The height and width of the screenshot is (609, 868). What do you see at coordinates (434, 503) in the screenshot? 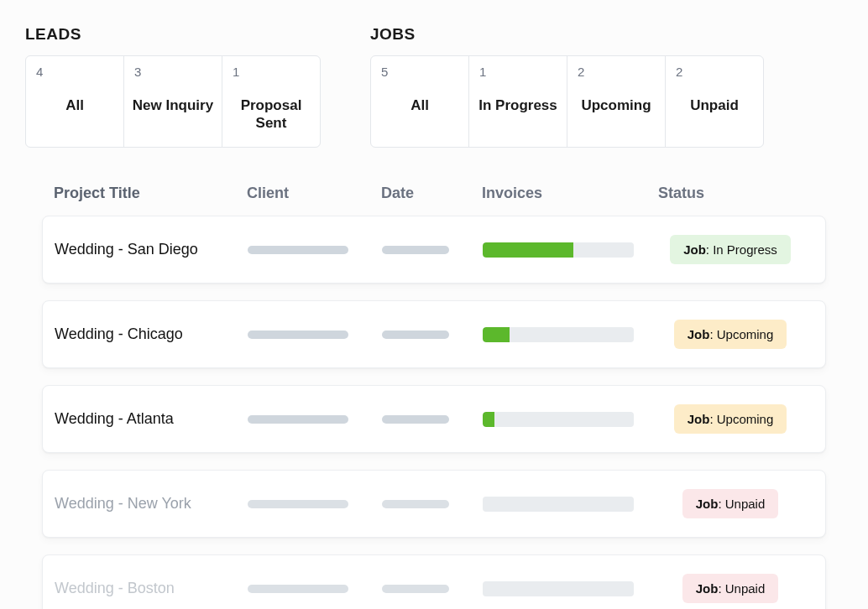
I see `table-row: Wedding - New YorkJob: Unpaid` at bounding box center [434, 503].